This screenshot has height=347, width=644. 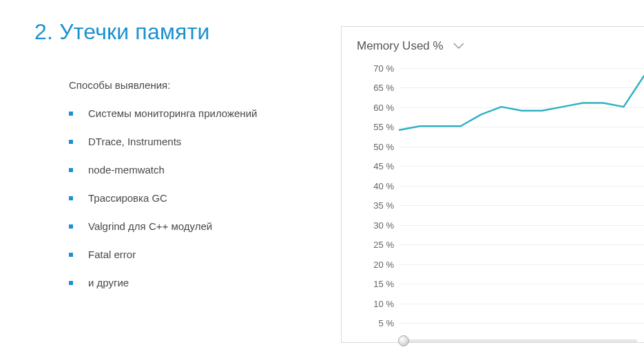 What do you see at coordinates (404, 341) in the screenshot?
I see `slider-thumb-icon` at bounding box center [404, 341].